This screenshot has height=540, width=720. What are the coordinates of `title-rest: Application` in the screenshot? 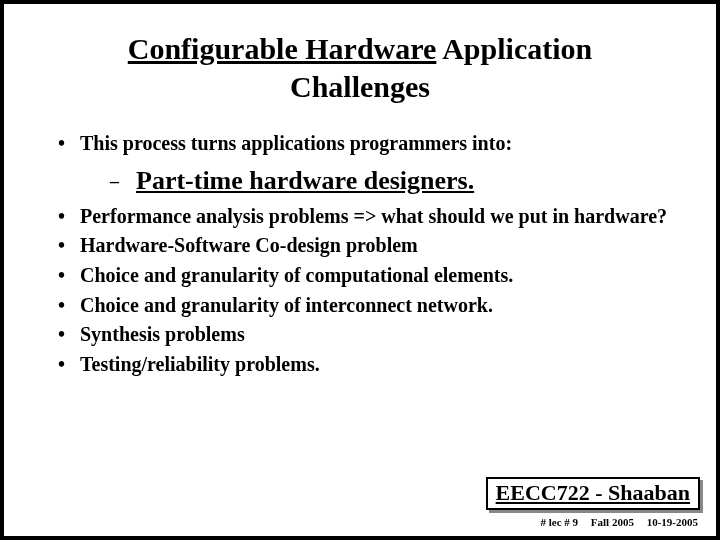 It's located at (514, 48).